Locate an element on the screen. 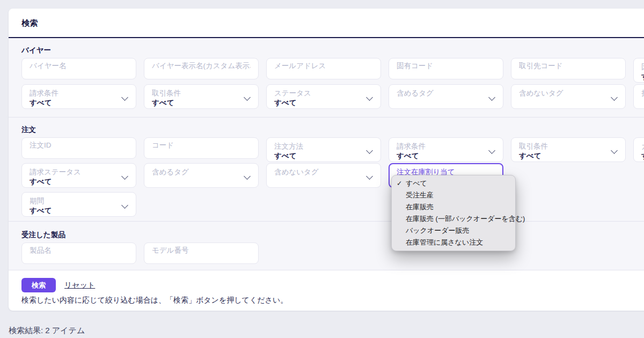  order-include-tags-select: 含めるタグ is located at coordinates (201, 175).